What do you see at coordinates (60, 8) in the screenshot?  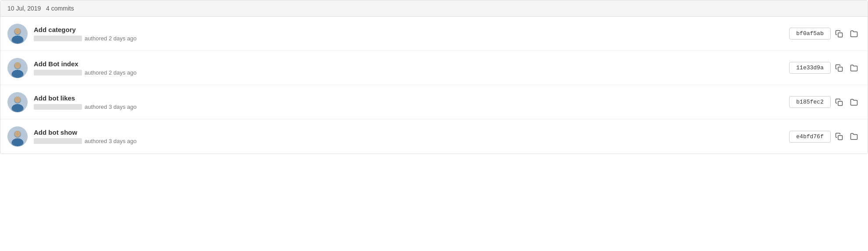 I see `group-commit-count: 4 commits` at bounding box center [60, 8].